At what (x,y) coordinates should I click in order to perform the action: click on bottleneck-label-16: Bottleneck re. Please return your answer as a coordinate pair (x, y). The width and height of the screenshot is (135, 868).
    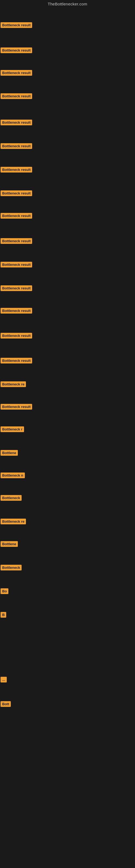
    Looking at the image, I should click on (13, 384).